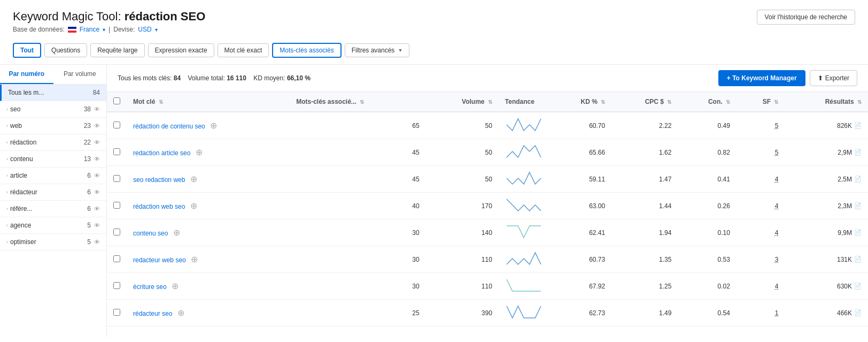  Describe the element at coordinates (858, 125) in the screenshot. I see `doc-icon-0: 📄` at that location.